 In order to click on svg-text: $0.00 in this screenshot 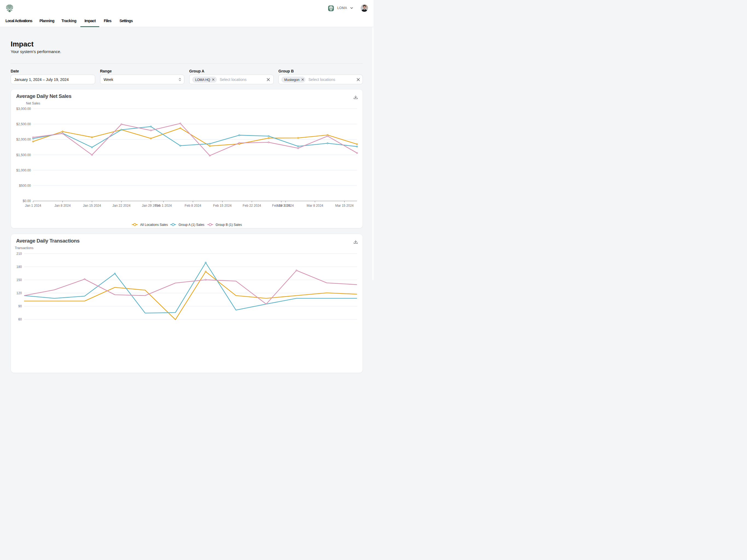, I will do `click(27, 201)`.